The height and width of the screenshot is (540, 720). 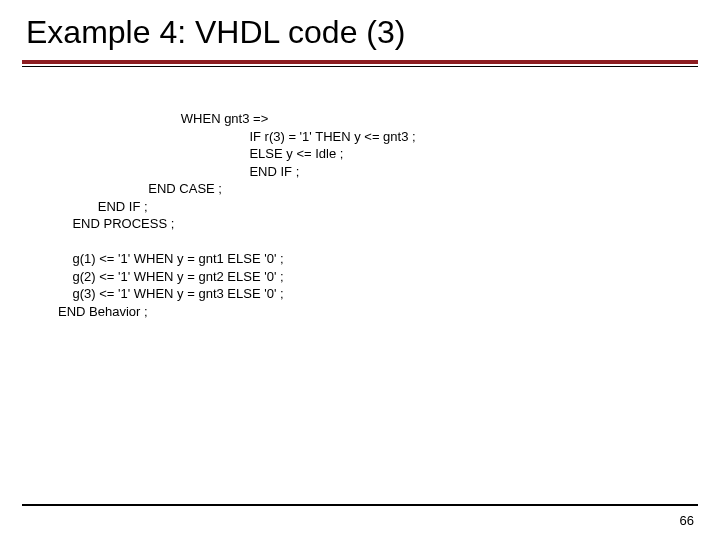 What do you see at coordinates (360, 62) in the screenshot?
I see `title-underline-thick` at bounding box center [360, 62].